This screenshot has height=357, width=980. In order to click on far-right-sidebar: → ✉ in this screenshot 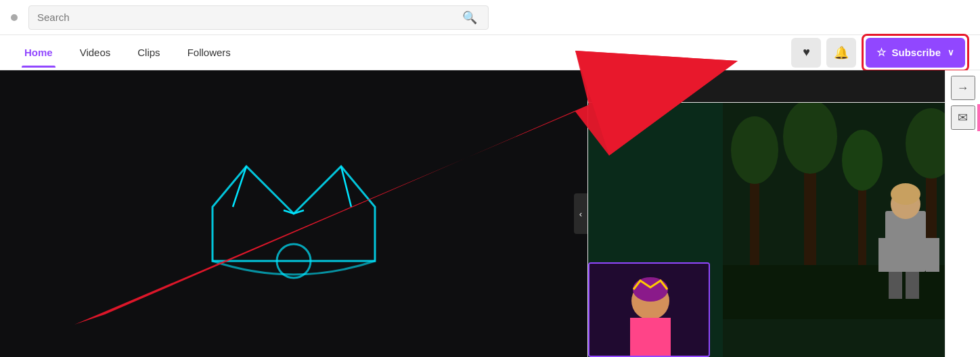, I will do `click(962, 214)`.